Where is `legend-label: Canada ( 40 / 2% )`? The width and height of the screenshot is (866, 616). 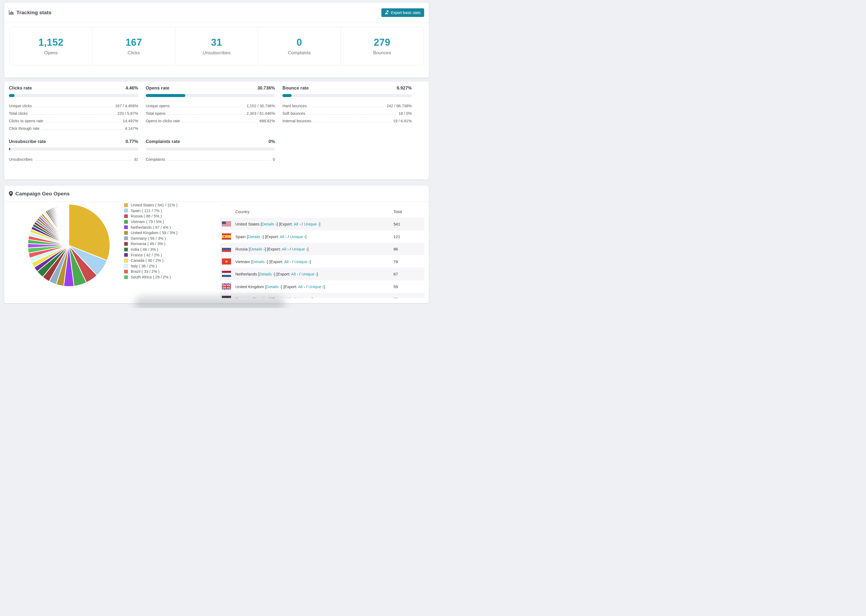 legend-label: Canada ( 40 / 2% ) is located at coordinates (147, 260).